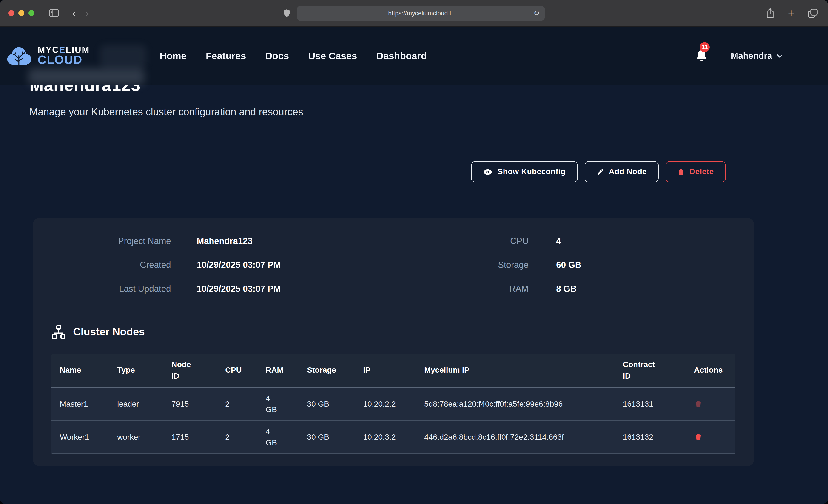  I want to click on column-header-actions: Actions, so click(710, 370).